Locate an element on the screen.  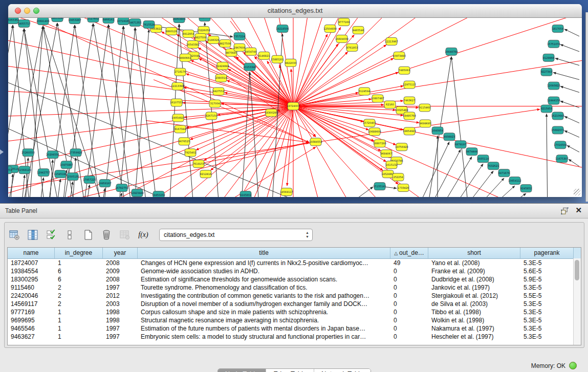
table-cell: 2012 is located at coordinates (120, 296).